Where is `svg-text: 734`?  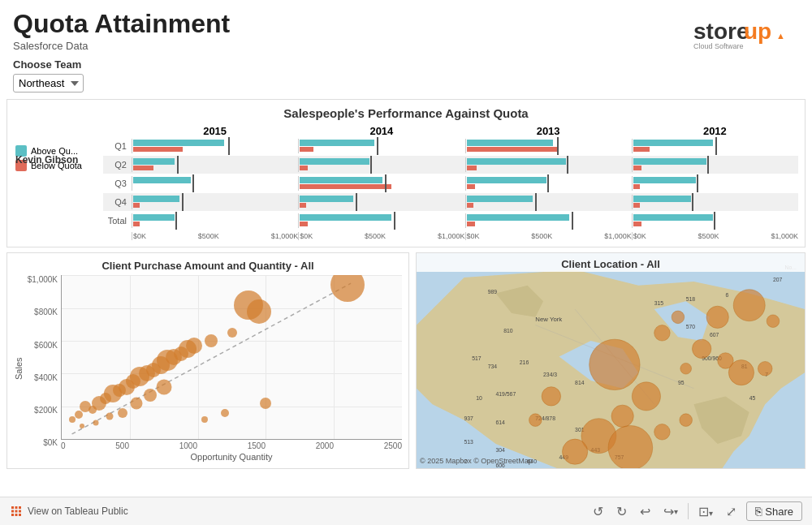
svg-text: 734 is located at coordinates (493, 367).